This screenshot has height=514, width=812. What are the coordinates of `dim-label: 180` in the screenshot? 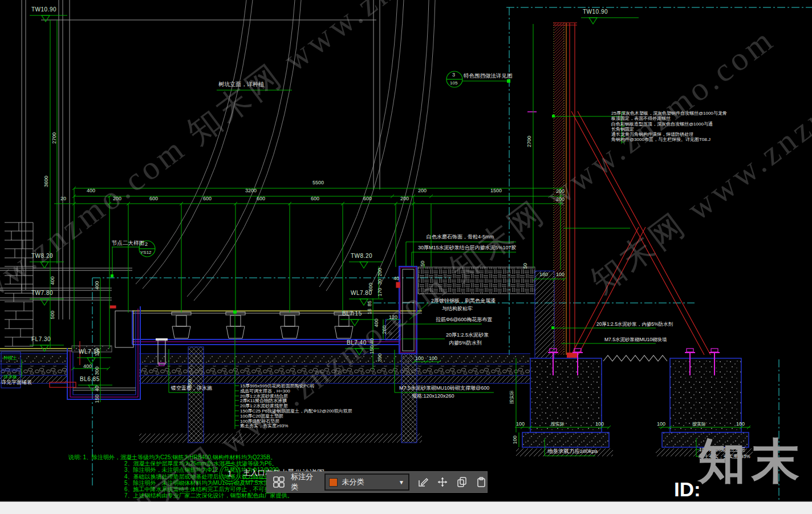 It's located at (544, 275).